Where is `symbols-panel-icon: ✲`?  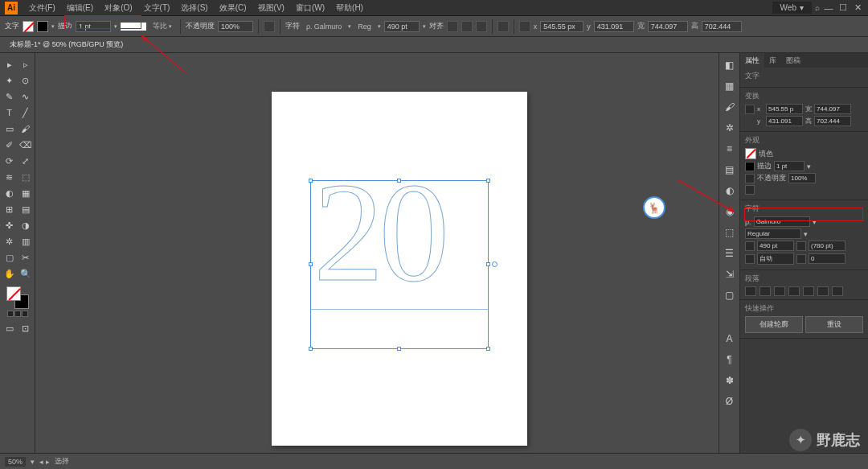
symbols-panel-icon: ✲ is located at coordinates (730, 128).